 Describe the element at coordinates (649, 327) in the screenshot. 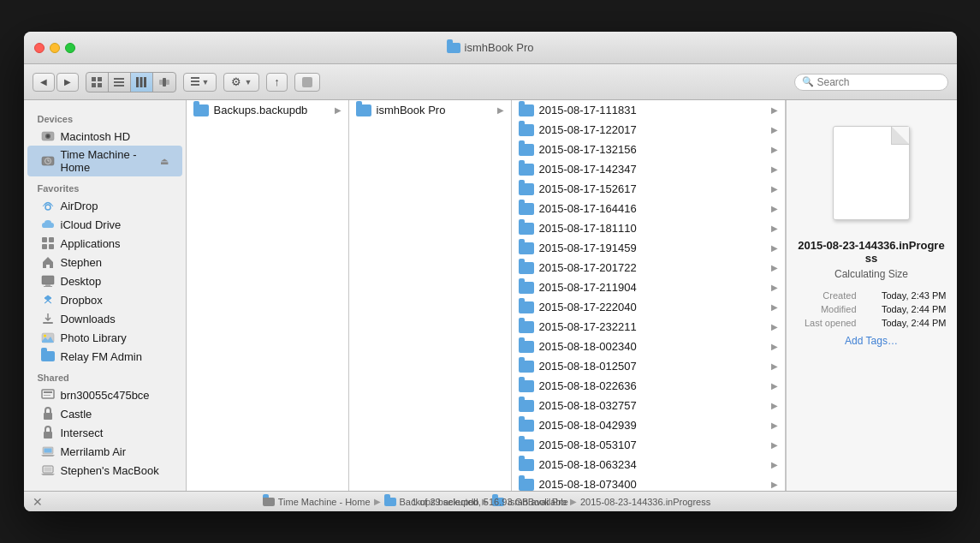

I see `col3-item-11: 2015-08-17-232211 ▶` at that location.